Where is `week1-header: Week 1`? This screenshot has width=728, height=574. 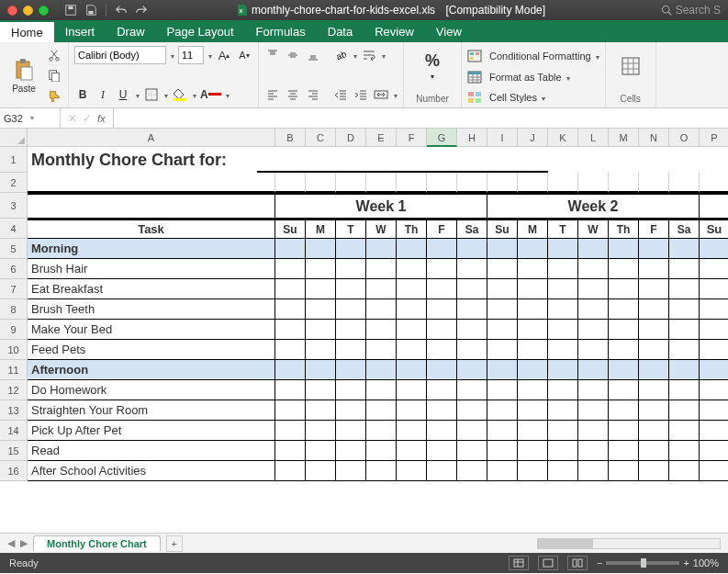 week1-header: Week 1 is located at coordinates (382, 206).